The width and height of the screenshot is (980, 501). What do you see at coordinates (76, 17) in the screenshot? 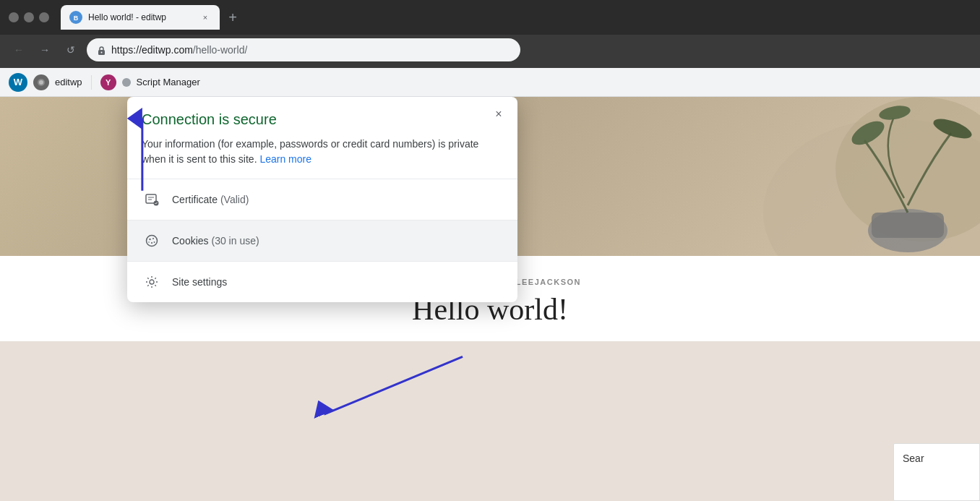
I see `tab-favicon: B` at bounding box center [76, 17].